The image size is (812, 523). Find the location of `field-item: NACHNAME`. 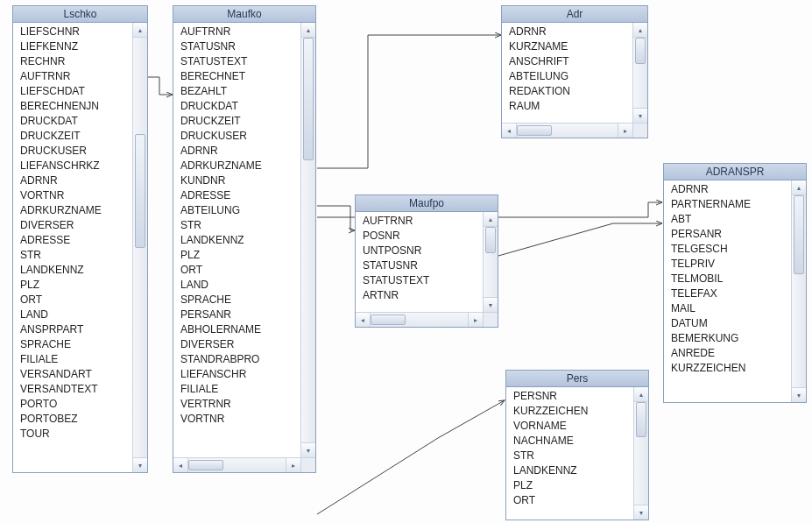

field-item: NACHNAME is located at coordinates (571, 442).